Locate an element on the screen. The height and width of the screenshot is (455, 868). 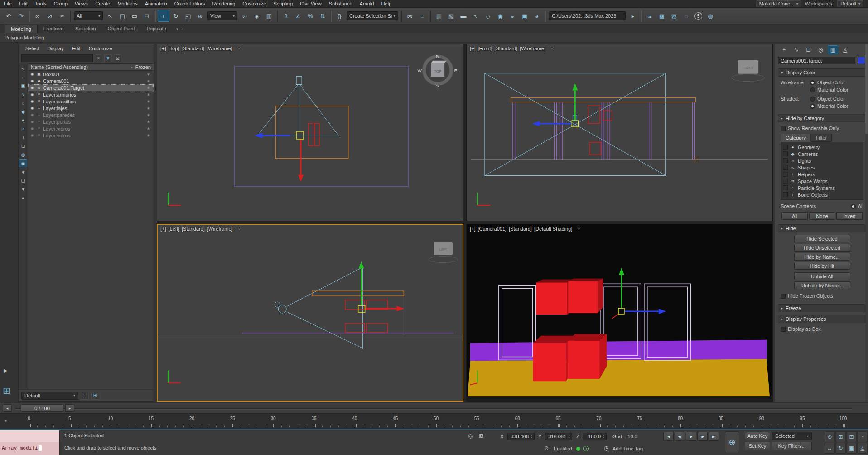
ribbon-tab-selection: Selection is located at coordinates (85, 29).